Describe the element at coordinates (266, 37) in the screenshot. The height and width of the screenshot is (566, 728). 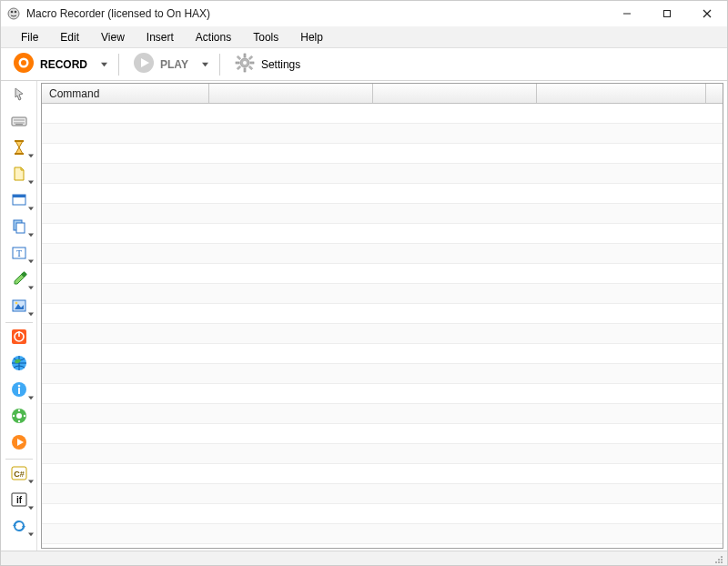
I see `menu-tools: Tools` at that location.